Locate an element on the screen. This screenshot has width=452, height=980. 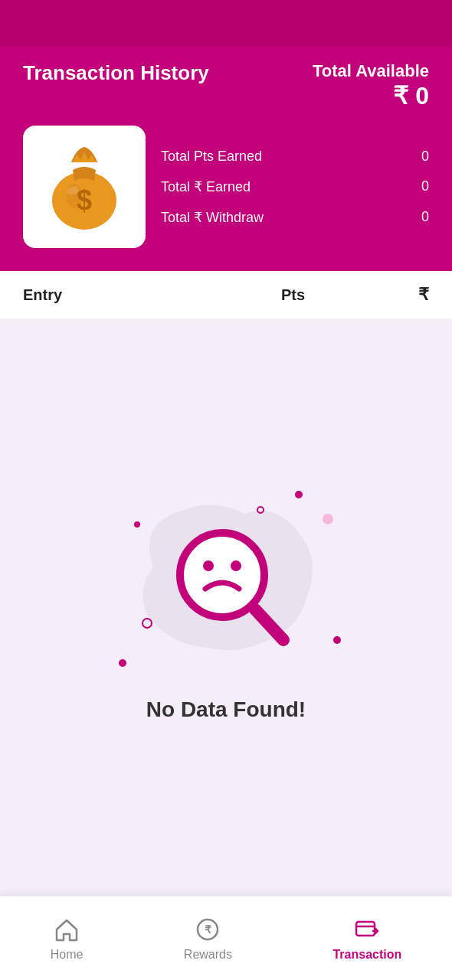
nav-item-rewards: ₹ Rewards is located at coordinates (208, 939).